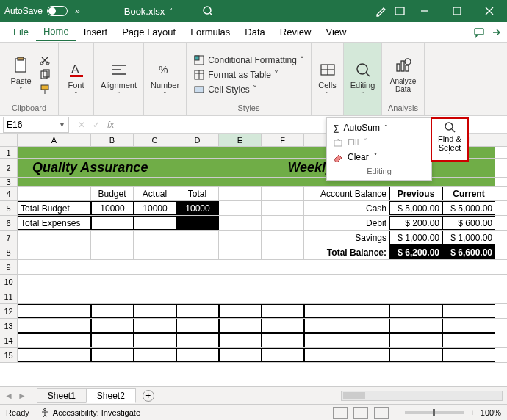 The image size is (507, 420). What do you see at coordinates (21, 75) in the screenshot?
I see `paste-button: Paste ˅` at bounding box center [21, 75].